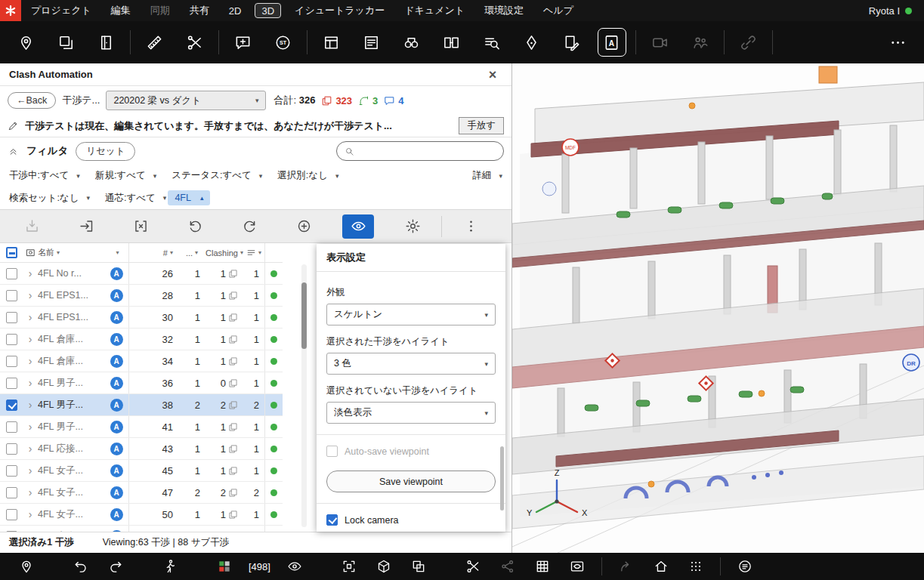  What do you see at coordinates (419, 566) in the screenshot?
I see `overlap-button` at bounding box center [419, 566].